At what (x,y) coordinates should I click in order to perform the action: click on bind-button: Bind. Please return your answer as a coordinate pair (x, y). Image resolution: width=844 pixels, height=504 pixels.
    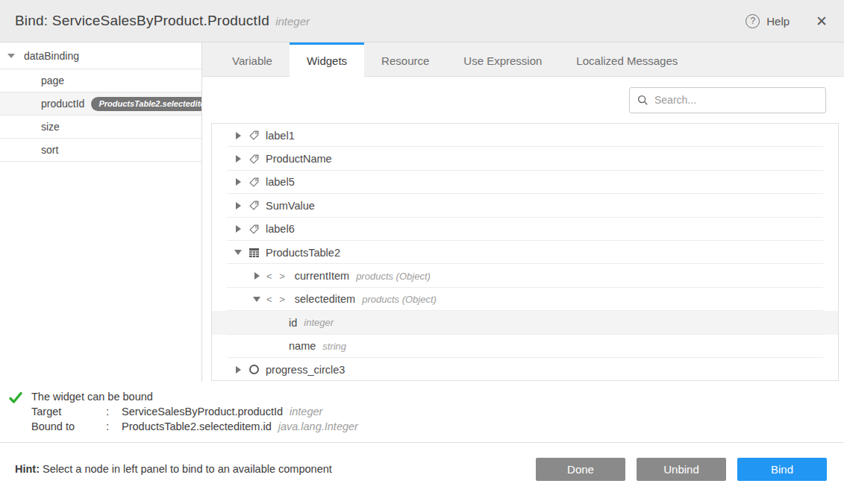
    Looking at the image, I should click on (782, 470).